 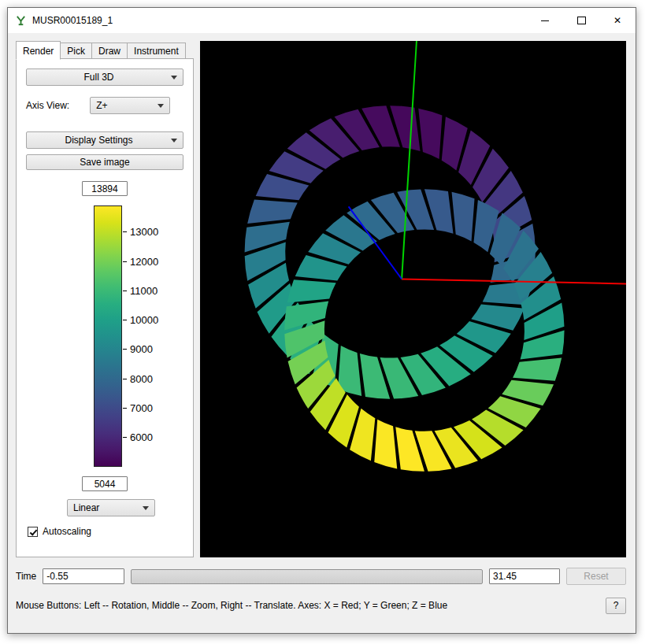 I want to click on tab-render: Render, so click(x=38, y=50).